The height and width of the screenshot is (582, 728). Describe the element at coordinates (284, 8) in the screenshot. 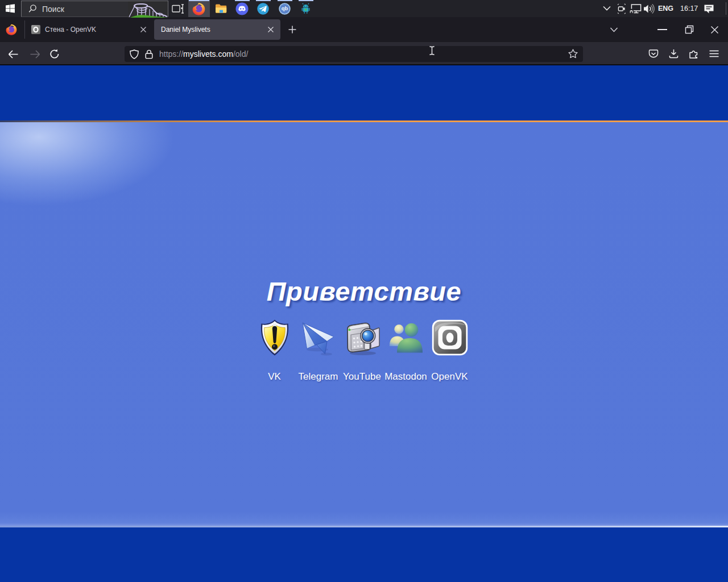

I see `svg-text: qb` at that location.